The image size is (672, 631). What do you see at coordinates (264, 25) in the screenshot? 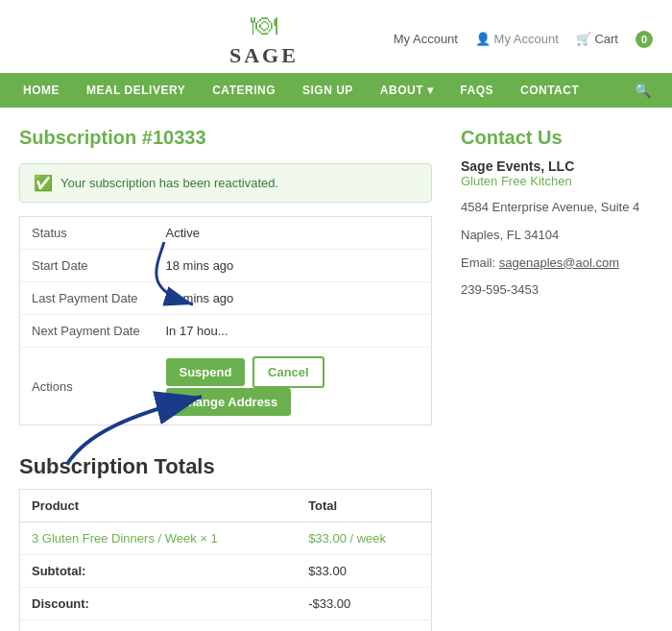
I see `logo-icon: 🍽` at bounding box center [264, 25].